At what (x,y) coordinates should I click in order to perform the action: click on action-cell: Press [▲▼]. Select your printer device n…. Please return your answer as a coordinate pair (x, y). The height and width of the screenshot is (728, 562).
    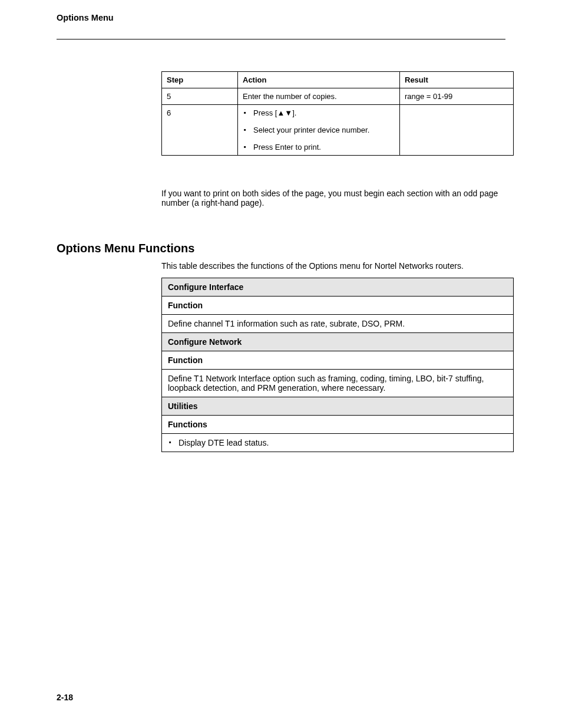
    Looking at the image, I should click on (319, 130).